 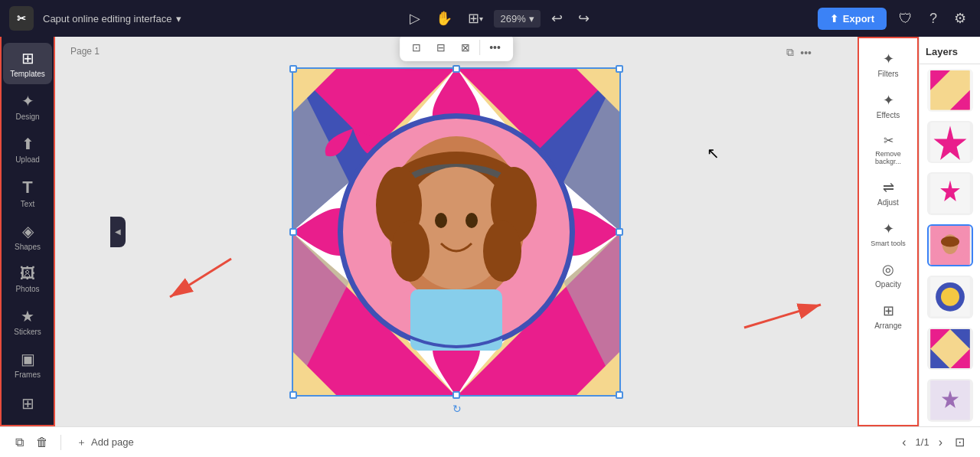 What do you see at coordinates (960, 442) in the screenshot?
I see `fit-to-screen-button: ⊡` at bounding box center [960, 442].